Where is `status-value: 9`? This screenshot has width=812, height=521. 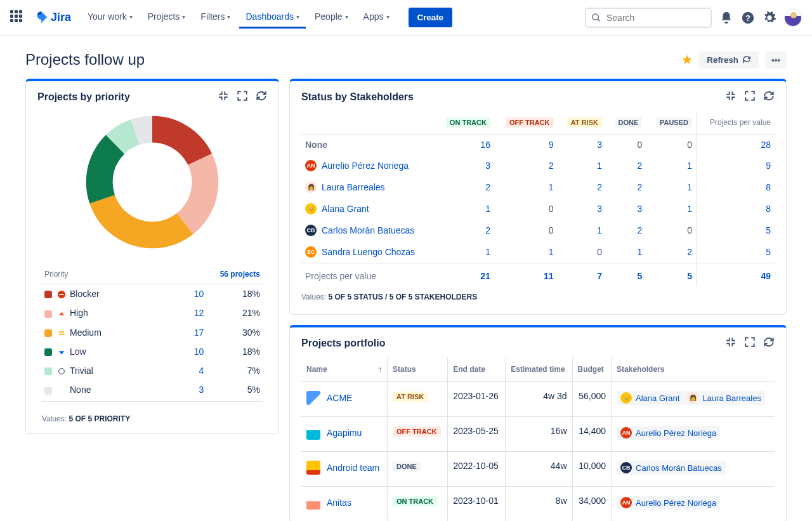
status-value: 9 is located at coordinates (526, 145).